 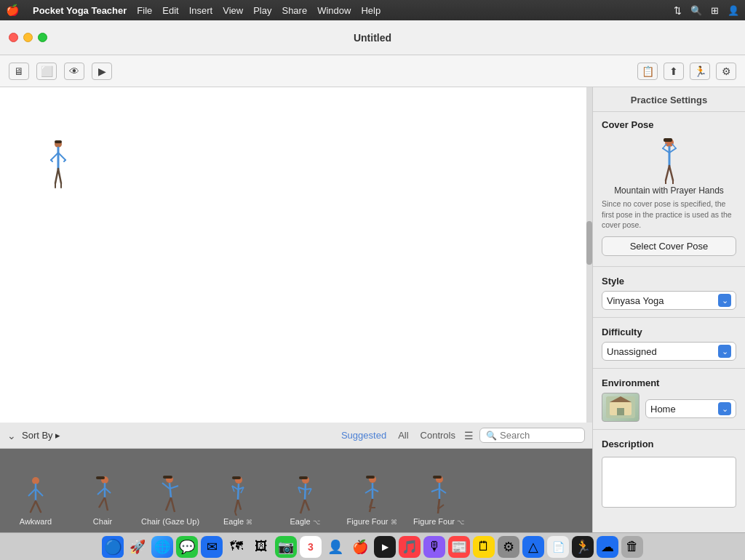 What do you see at coordinates (162, 547) in the screenshot?
I see `dock-safari: 🌐` at bounding box center [162, 547].